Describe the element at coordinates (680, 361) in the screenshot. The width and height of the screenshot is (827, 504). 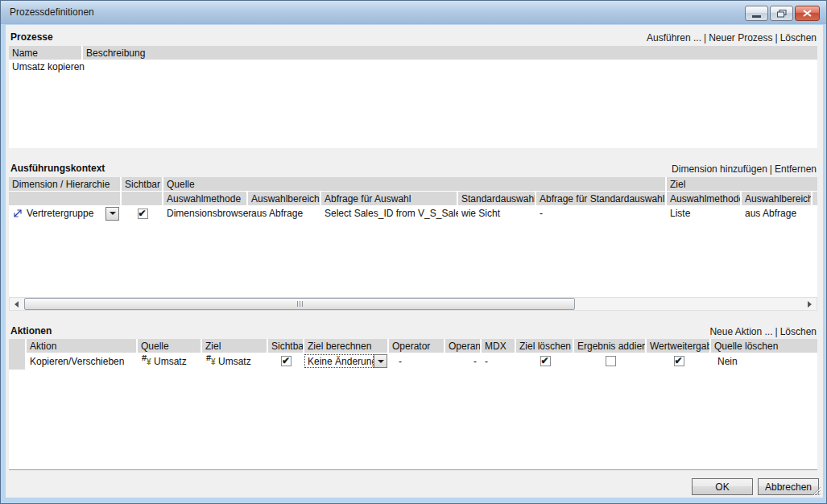
I see `wertweitergabe-checkbox` at that location.